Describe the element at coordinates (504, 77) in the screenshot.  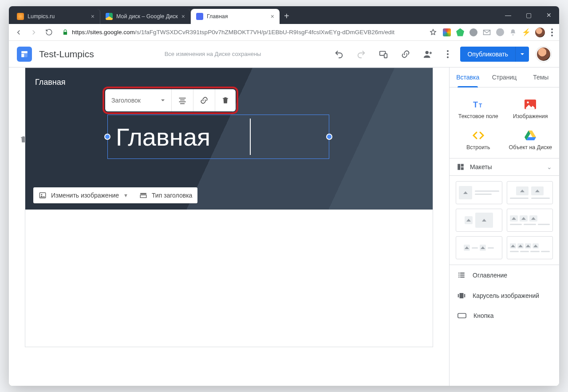
I see `tab-pages: Страниц` at that location.